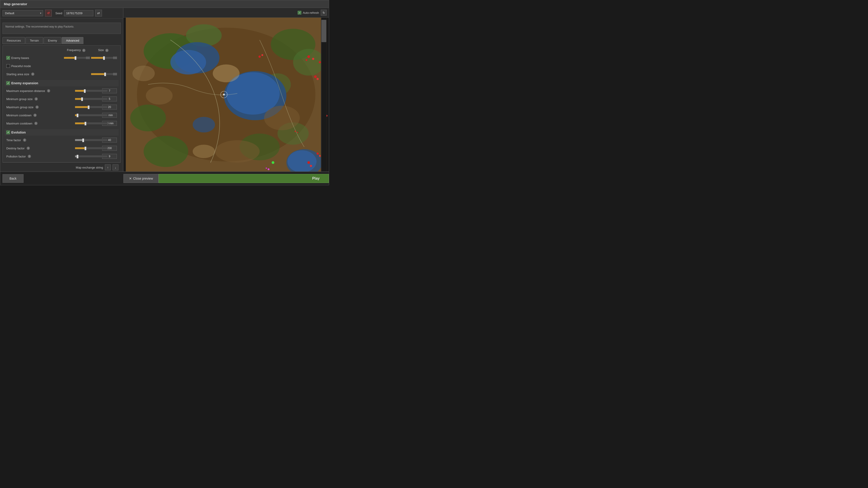  I want to click on play-button: Play, so click(244, 178).